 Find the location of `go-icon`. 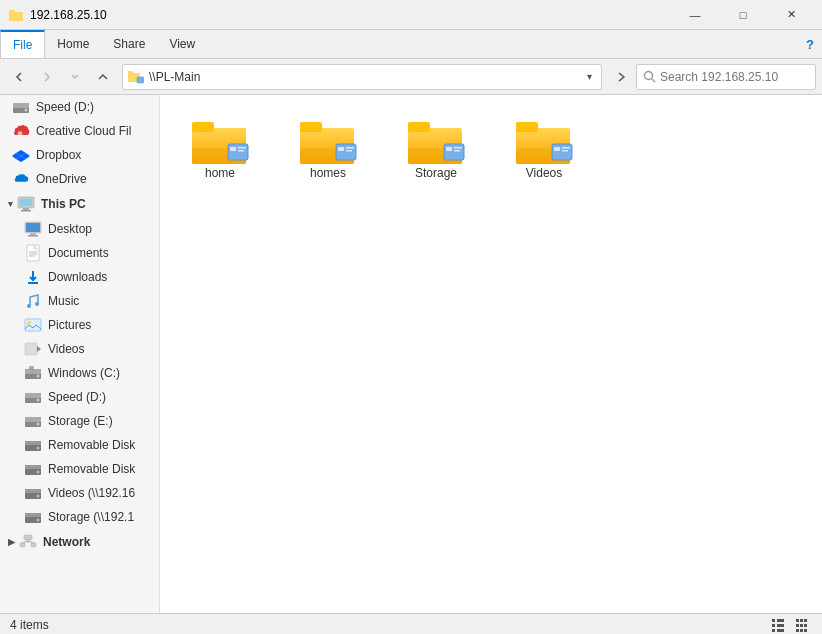

go-icon is located at coordinates (621, 77).